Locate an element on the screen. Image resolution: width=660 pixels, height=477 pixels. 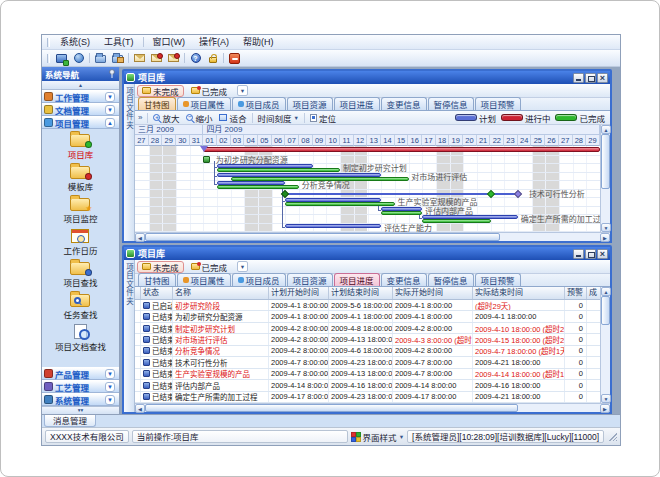
column-header-状态: 状态 is located at coordinates (157, 293).